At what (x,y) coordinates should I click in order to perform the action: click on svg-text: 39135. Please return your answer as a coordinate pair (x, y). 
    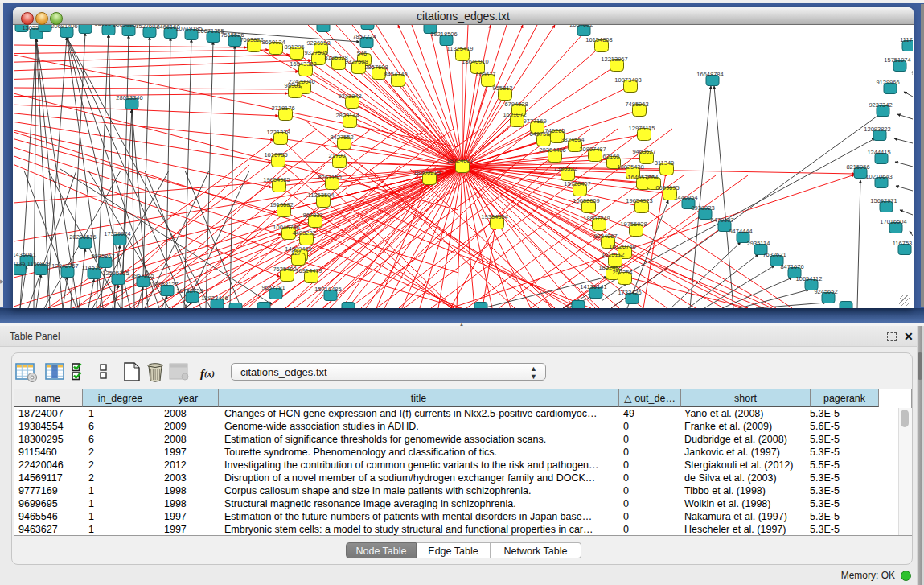
    Looking at the image, I should click on (19, 264).